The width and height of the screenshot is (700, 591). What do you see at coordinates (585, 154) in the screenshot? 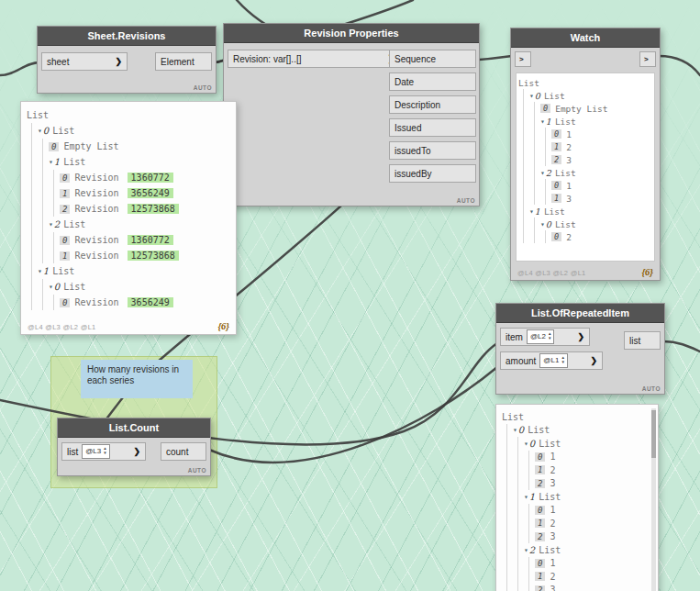
I see `node-watch: Watch > > List▾0List0Empty List▾1List011…` at bounding box center [585, 154].